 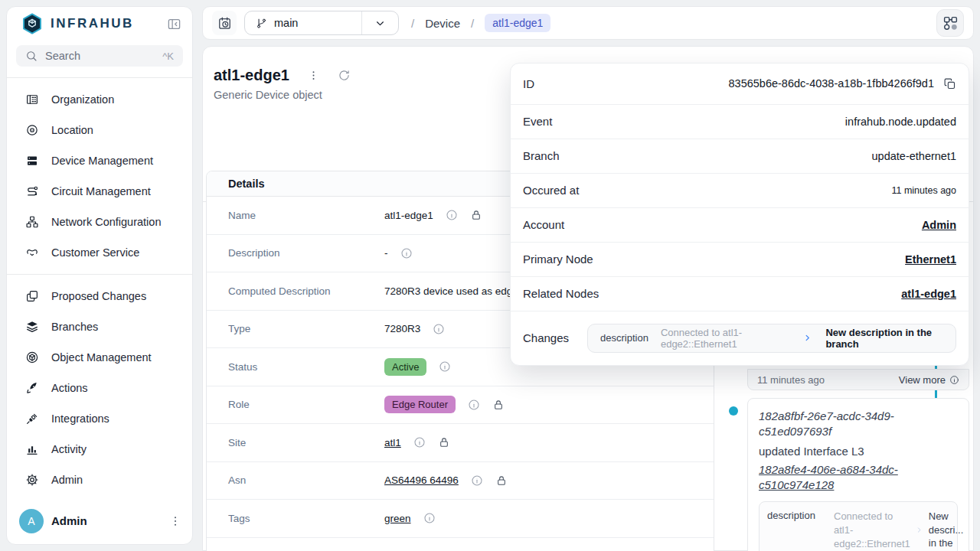 I want to click on field-label: Account, so click(x=544, y=225).